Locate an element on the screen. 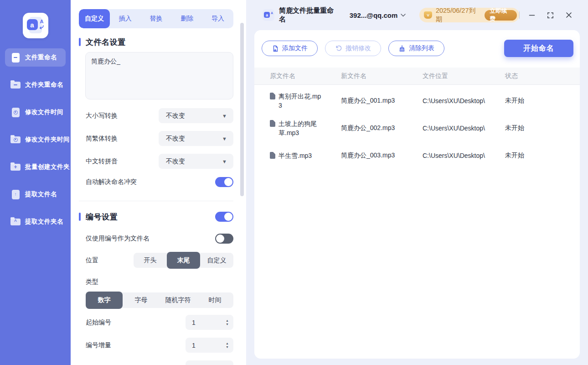 This screenshot has width=588, height=365. col-original-name: 原文件名 is located at coordinates (305, 76).